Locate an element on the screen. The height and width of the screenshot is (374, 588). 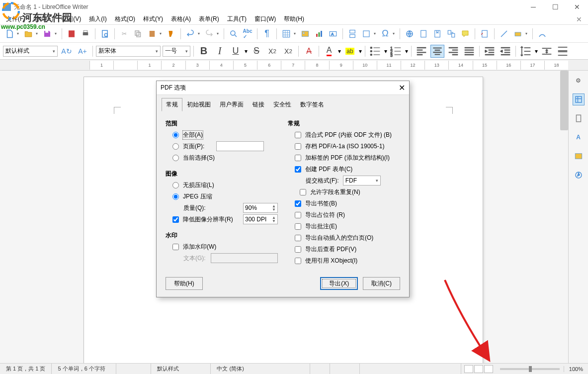
tab-signature: 数字签名 is located at coordinates (312, 104).